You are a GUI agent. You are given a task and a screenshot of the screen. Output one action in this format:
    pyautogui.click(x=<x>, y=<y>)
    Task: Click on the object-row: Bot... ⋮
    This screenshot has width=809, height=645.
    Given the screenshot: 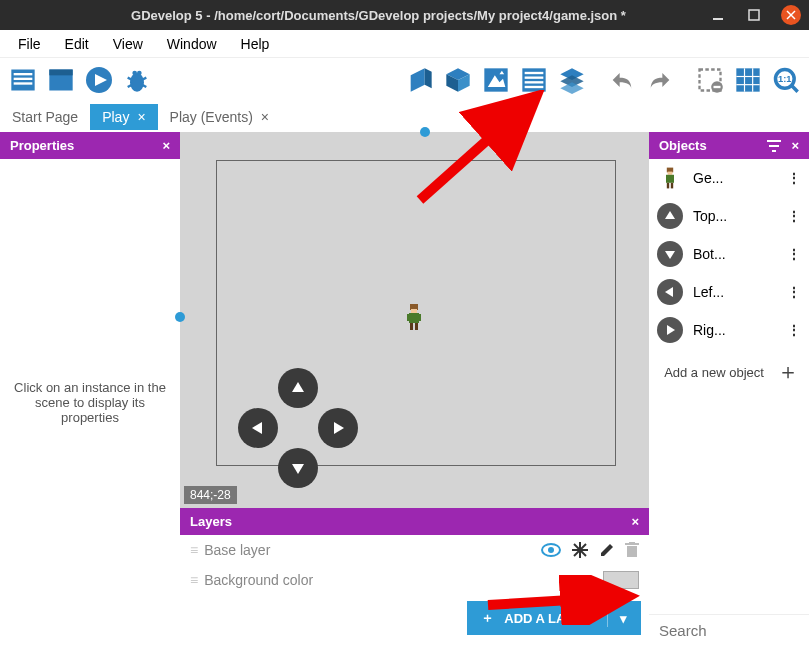 What is the action you would take?
    pyautogui.click(x=729, y=254)
    